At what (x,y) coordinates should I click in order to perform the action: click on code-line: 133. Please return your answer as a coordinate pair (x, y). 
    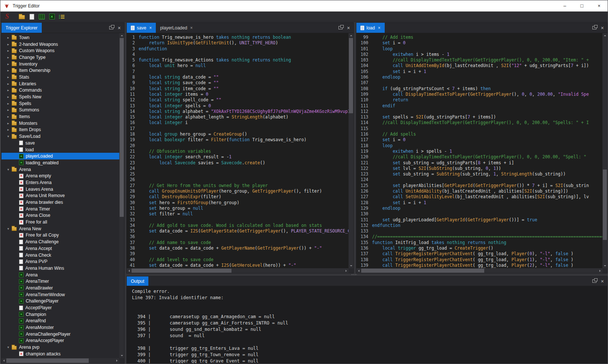
    Looking at the image, I should click on (479, 231).